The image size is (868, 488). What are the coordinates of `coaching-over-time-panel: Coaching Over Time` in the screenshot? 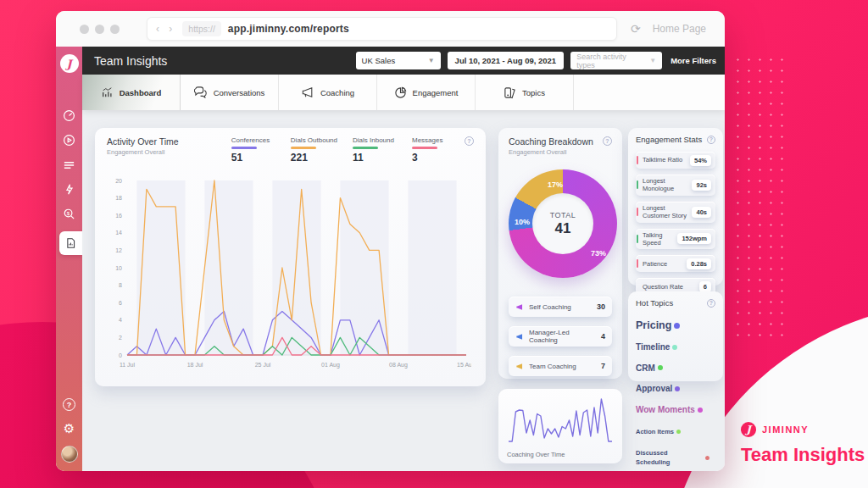 It's located at (560, 426).